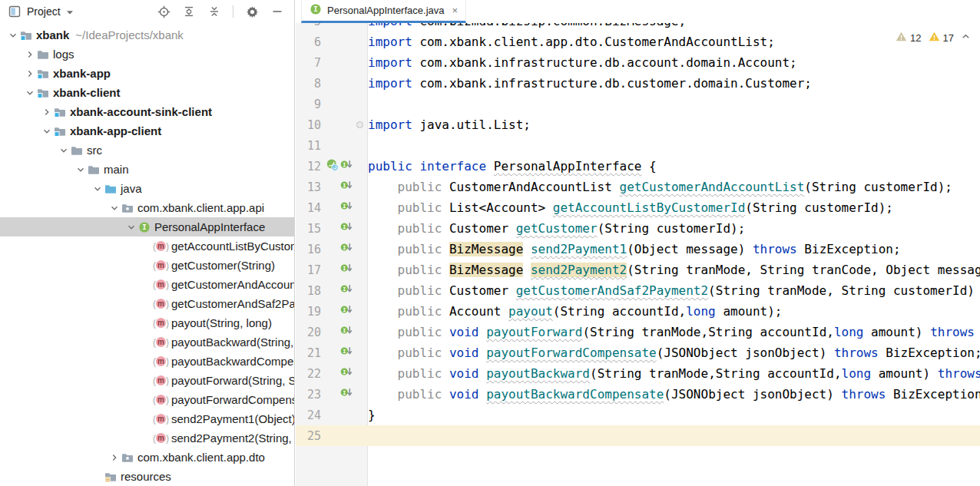 The image size is (980, 486). Describe the element at coordinates (147, 189) in the screenshot. I see `tree-item-java: java` at that location.